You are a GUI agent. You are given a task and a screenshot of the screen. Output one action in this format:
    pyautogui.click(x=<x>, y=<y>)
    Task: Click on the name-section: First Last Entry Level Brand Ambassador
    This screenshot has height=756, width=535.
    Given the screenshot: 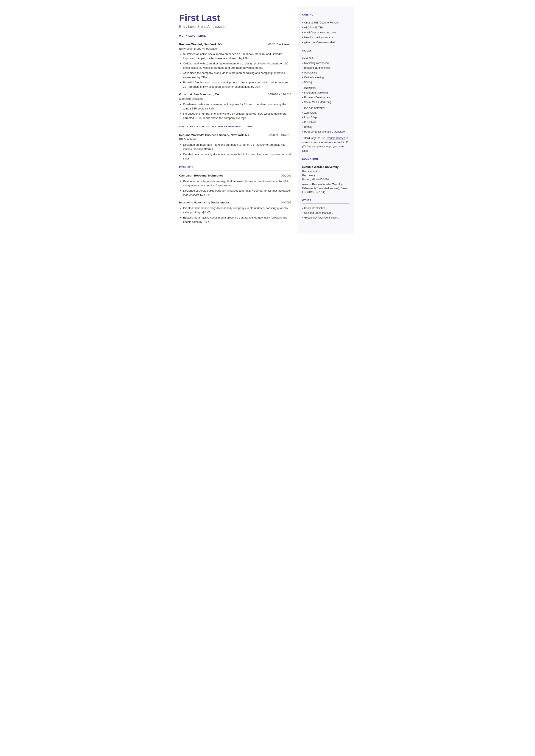 What is the action you would take?
    pyautogui.click(x=235, y=21)
    